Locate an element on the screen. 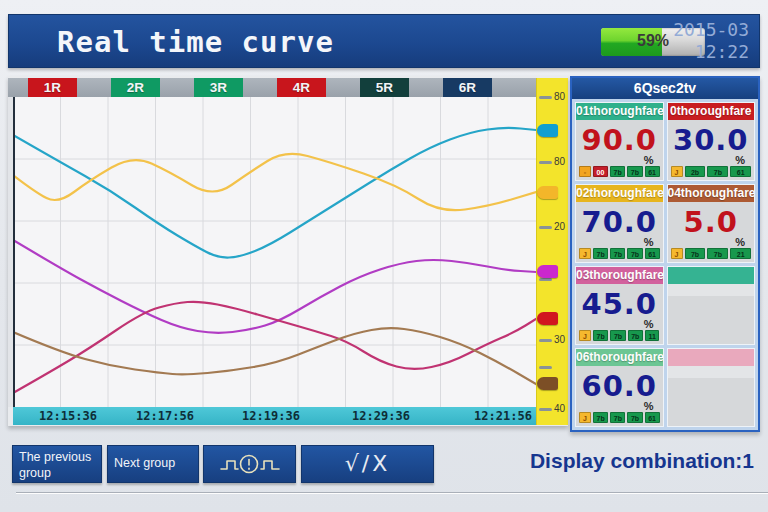  scale-tick-label: 40 is located at coordinates (560, 408).